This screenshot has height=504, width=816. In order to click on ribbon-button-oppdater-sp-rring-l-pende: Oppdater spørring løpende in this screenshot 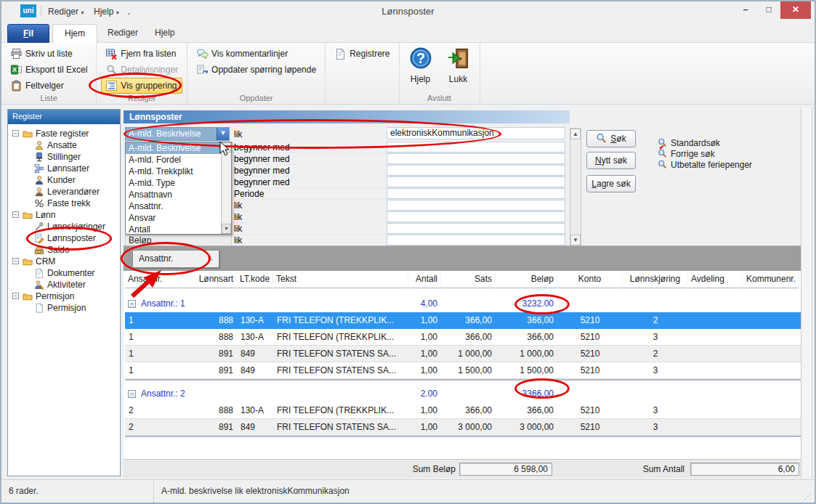, I will do `click(256, 70)`.